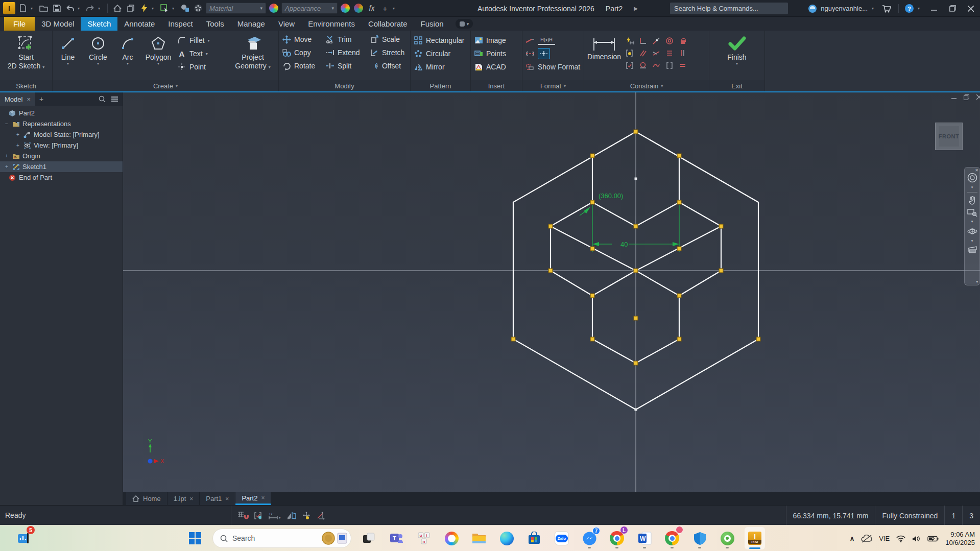  What do you see at coordinates (647, 86) in the screenshot?
I see `panel-label-constrain: Constrain▾` at bounding box center [647, 86].